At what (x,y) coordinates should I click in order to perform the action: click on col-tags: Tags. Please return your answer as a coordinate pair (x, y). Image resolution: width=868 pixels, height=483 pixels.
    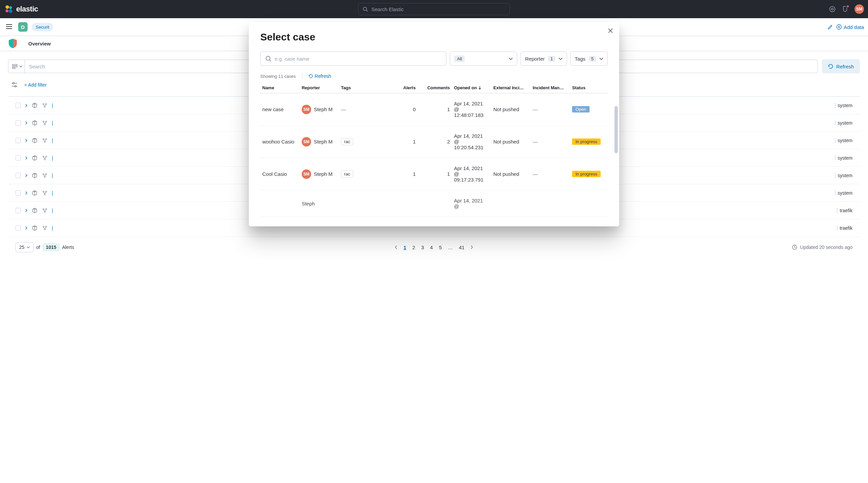
    Looking at the image, I should click on (368, 88).